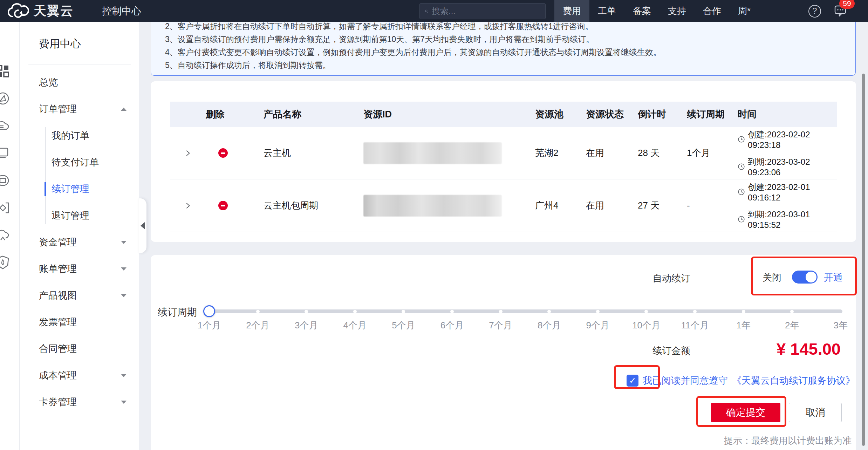 The width and height of the screenshot is (868, 450). What do you see at coordinates (80, 269) in the screenshot?
I see `sidebar-item-bills: 账单管理` at bounding box center [80, 269].